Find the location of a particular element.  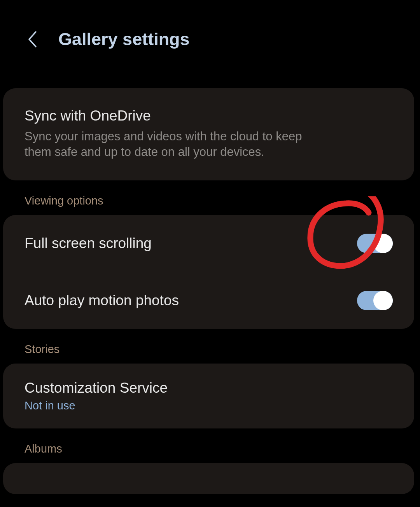

auto-play-motion-toggle is located at coordinates (375, 301).